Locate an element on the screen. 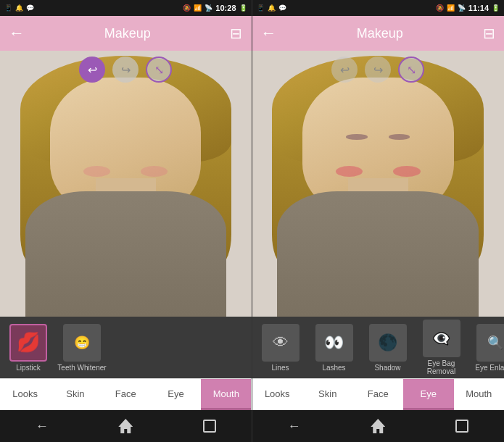  left-save-button: ⊟ is located at coordinates (236, 33).